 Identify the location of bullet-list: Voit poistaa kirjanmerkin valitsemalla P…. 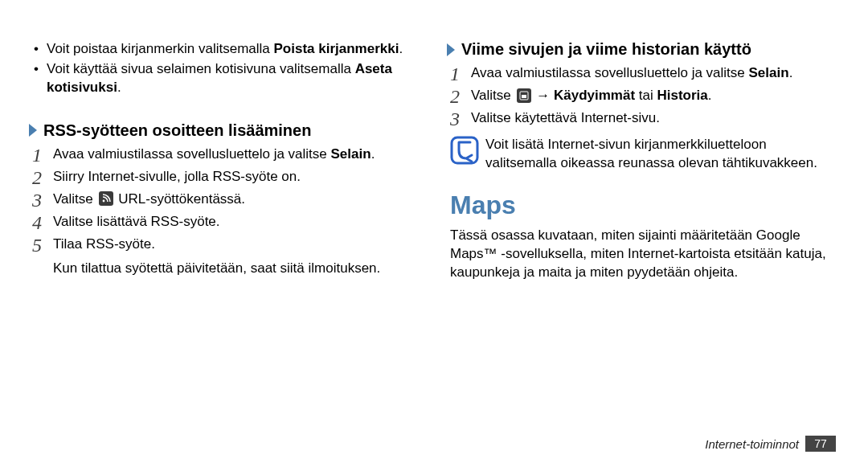
(225, 69).